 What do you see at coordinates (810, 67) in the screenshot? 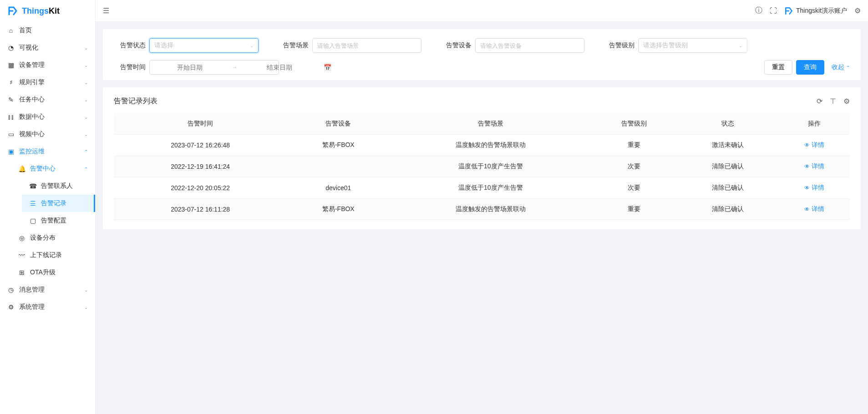
I see `query-button: 查询` at bounding box center [810, 67].